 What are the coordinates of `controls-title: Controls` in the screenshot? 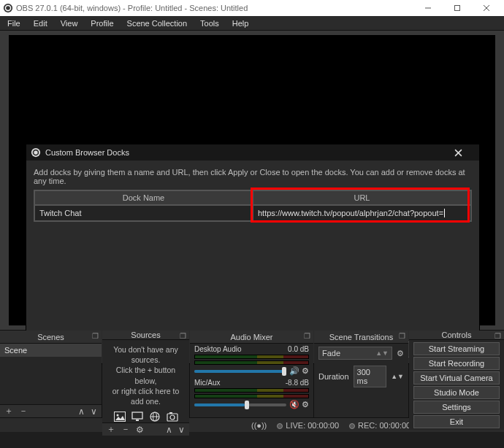 It's located at (457, 335).